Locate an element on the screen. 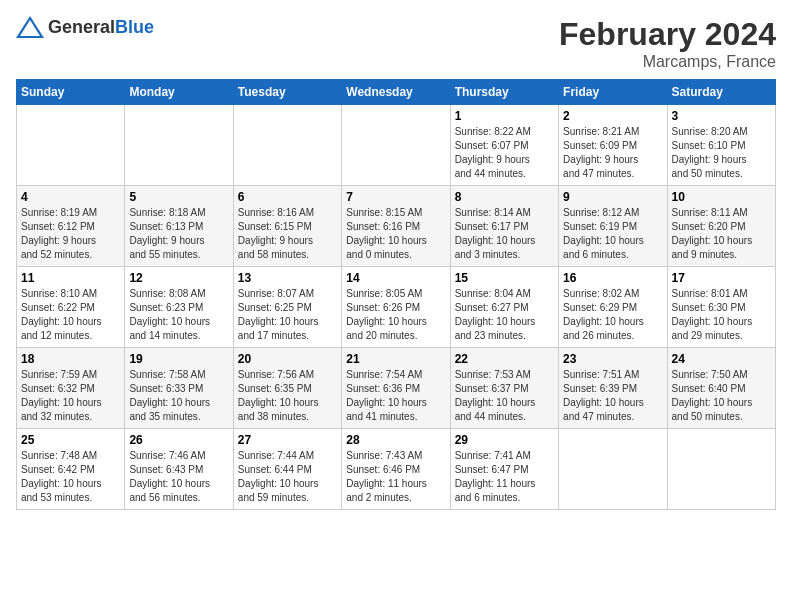 Image resolution: width=792 pixels, height=612 pixels. day-number: 10 is located at coordinates (722, 197).